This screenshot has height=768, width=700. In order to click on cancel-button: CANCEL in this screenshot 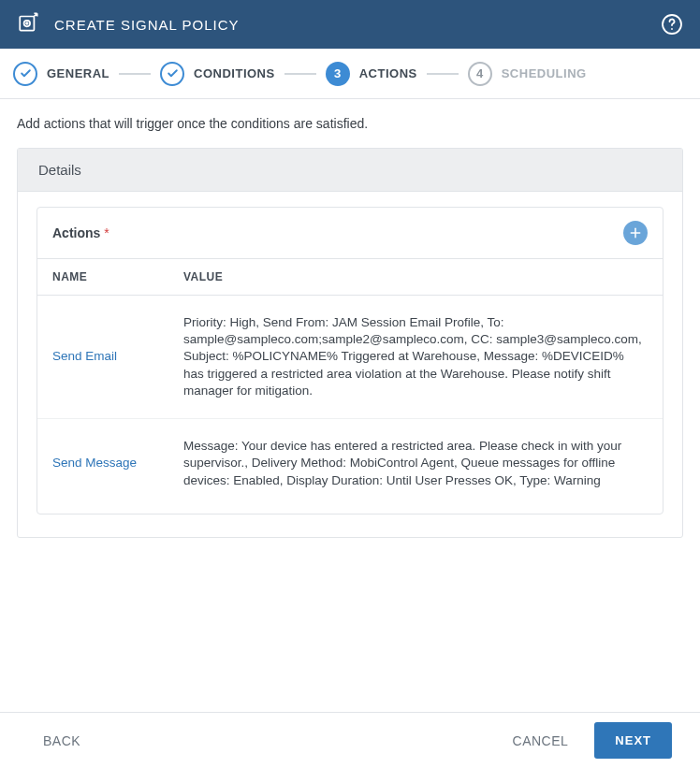, I will do `click(541, 741)`.